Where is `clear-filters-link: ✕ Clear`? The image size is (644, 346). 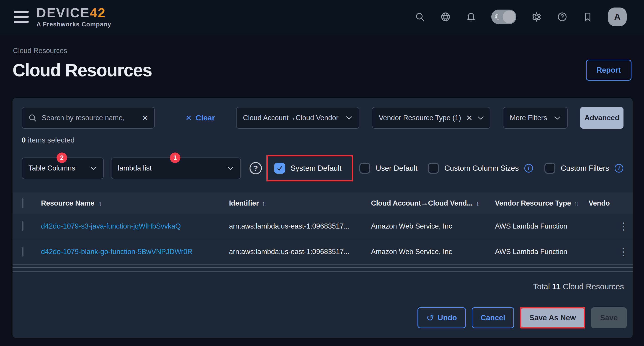
clear-filters-link: ✕ Clear is located at coordinates (200, 118).